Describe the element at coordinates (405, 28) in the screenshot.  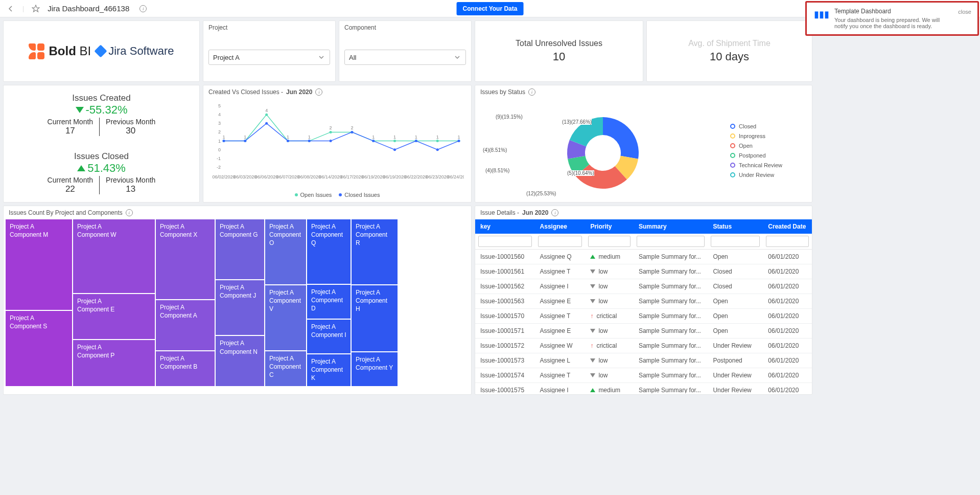
I see `component-label: Component` at that location.